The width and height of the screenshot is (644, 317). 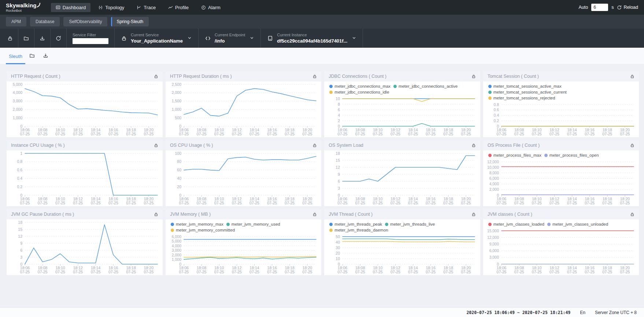 I want to click on legend-item: meter_jvm_classes_loaded, so click(x=517, y=224).